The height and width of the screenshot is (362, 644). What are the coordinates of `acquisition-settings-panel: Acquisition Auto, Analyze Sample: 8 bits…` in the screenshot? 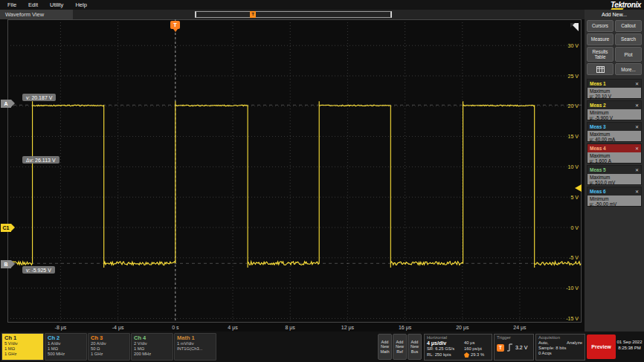 It's located at (561, 347).